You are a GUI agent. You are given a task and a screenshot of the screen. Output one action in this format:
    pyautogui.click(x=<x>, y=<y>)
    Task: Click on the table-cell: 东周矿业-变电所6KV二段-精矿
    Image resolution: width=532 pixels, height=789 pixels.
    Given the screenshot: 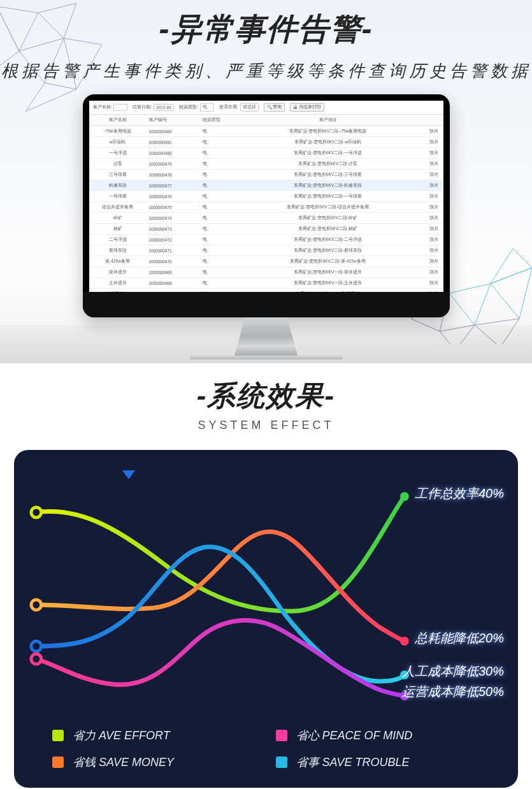 What is the action you would take?
    pyautogui.click(x=328, y=229)
    